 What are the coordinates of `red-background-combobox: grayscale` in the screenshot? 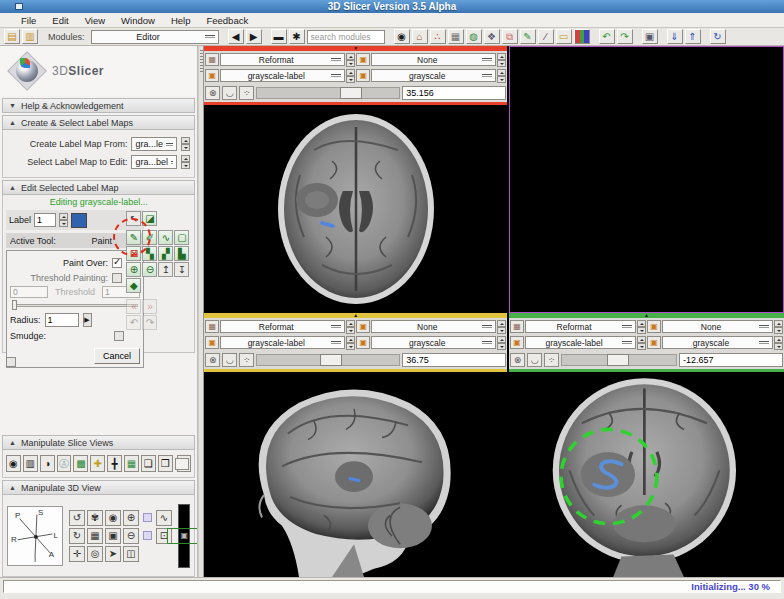 It's located at (434, 76).